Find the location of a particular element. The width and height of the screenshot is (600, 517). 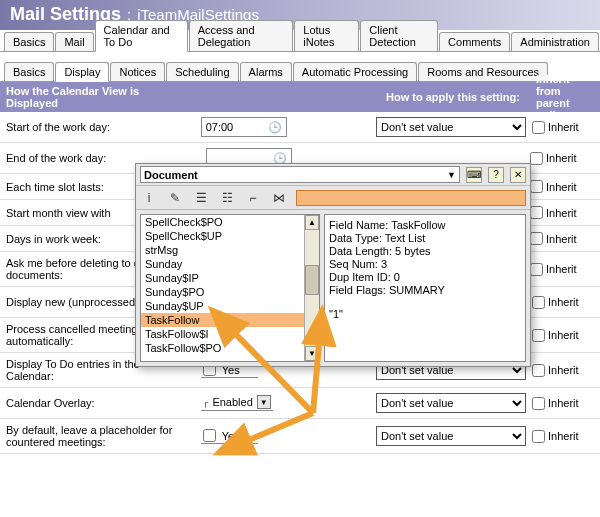

field-list-item: TaskFollow$I is located at coordinates (222, 334).